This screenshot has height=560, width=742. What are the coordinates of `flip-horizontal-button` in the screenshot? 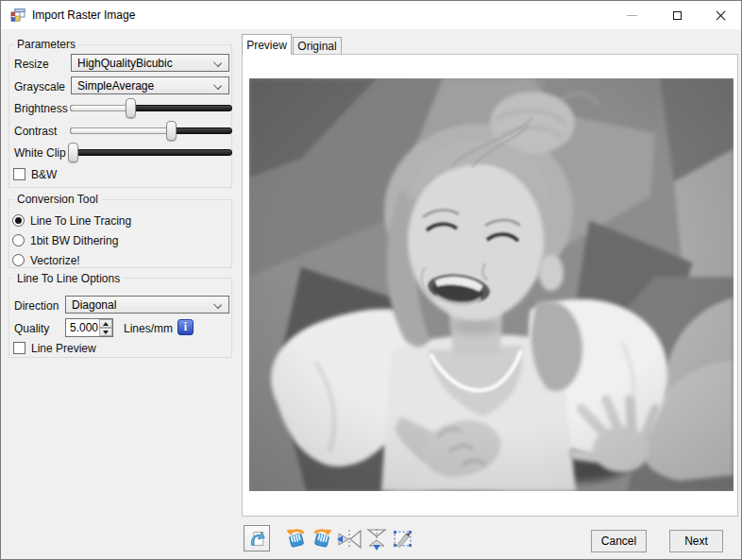 It's located at (349, 539).